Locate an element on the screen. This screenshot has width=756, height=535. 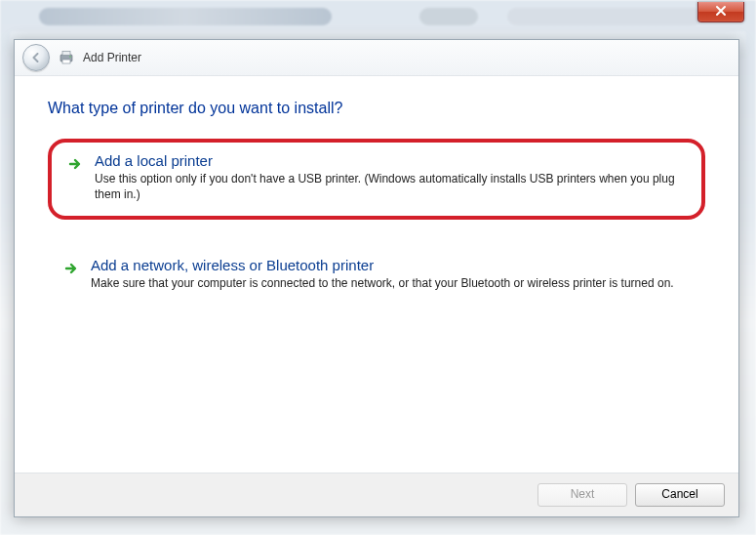
option-local-printer: Add a local printer Use this option only… is located at coordinates (377, 180).